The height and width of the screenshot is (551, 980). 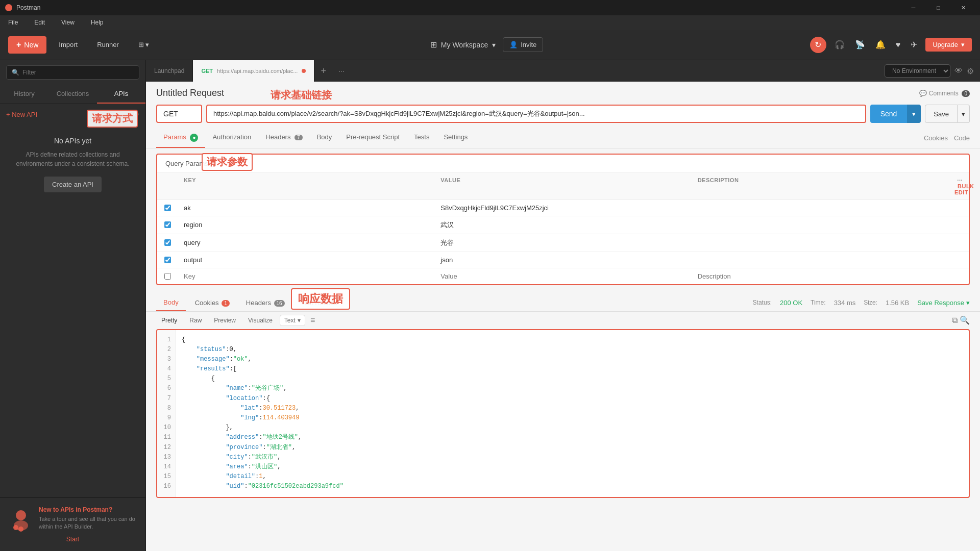 What do you see at coordinates (341, 71) in the screenshot?
I see `tab-more-button: ···` at bounding box center [341, 71].